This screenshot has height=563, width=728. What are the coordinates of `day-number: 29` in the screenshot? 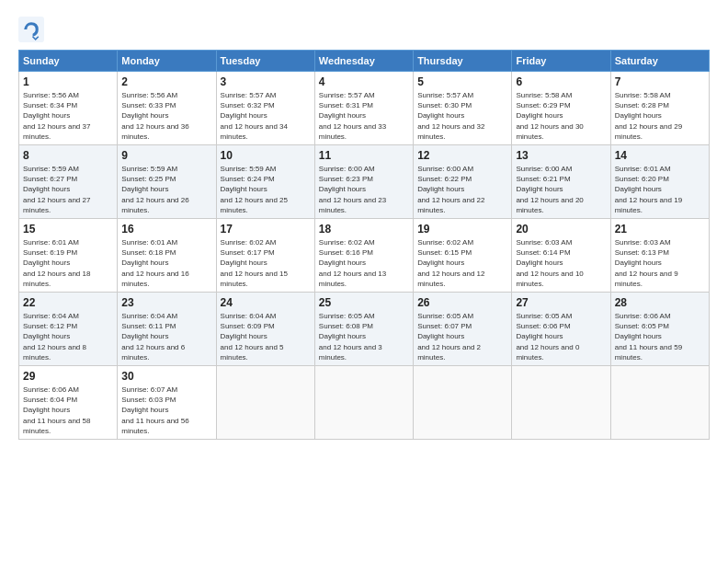 It's located at (68, 376).